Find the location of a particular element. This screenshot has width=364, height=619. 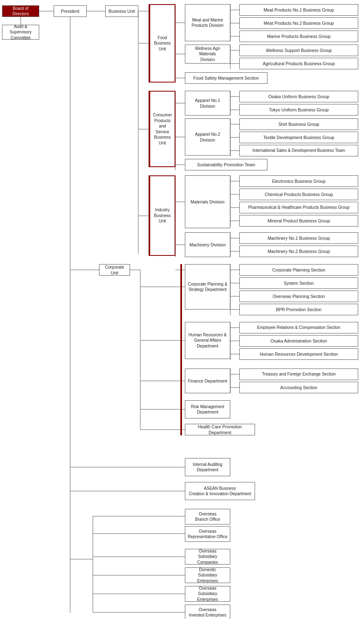

risk-management-dept: Risk ManagementDepartment is located at coordinates (208, 409).